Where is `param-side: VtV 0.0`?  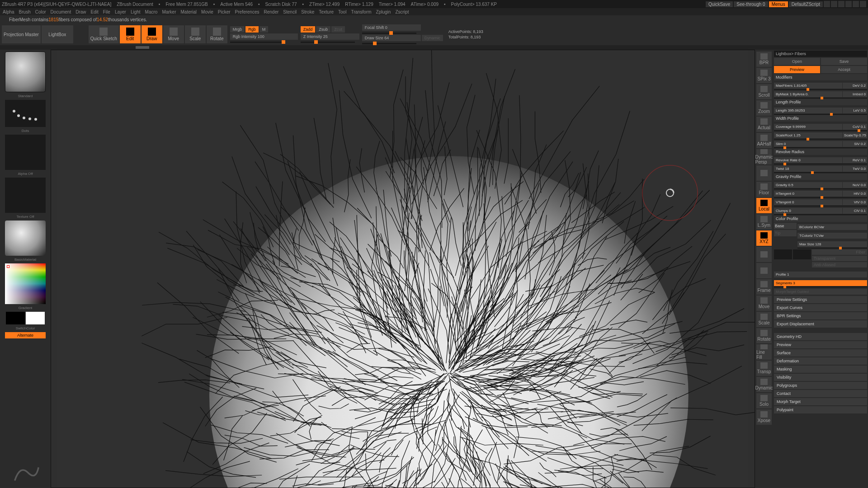
param-side: VtV 0.0 is located at coordinates (855, 202).